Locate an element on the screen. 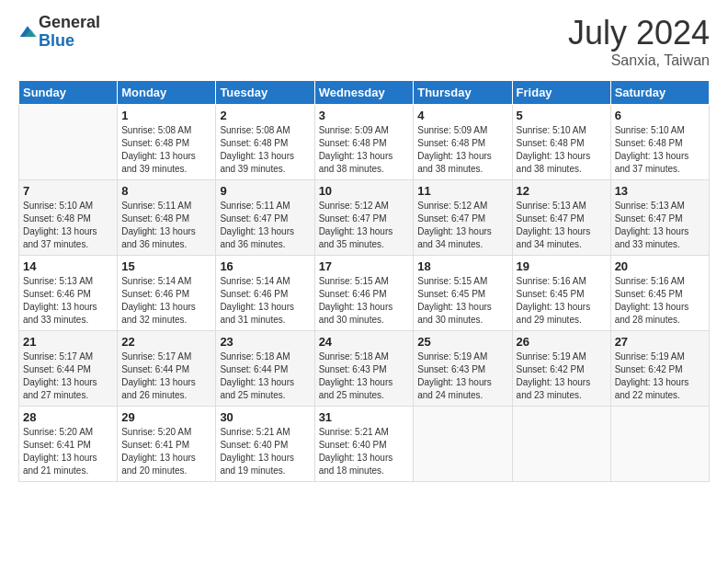 This screenshot has width=728, height=563. day-number: 22 is located at coordinates (166, 342).